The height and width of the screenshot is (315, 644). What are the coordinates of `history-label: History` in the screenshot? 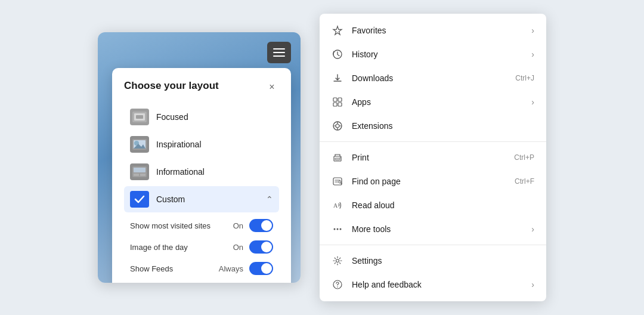 It's located at (438, 54).